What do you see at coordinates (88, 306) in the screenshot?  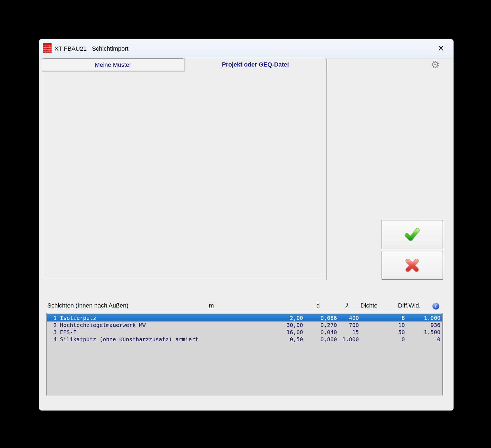 I see `layers-section-title: Schichten (Innen nach Außen)` at bounding box center [88, 306].